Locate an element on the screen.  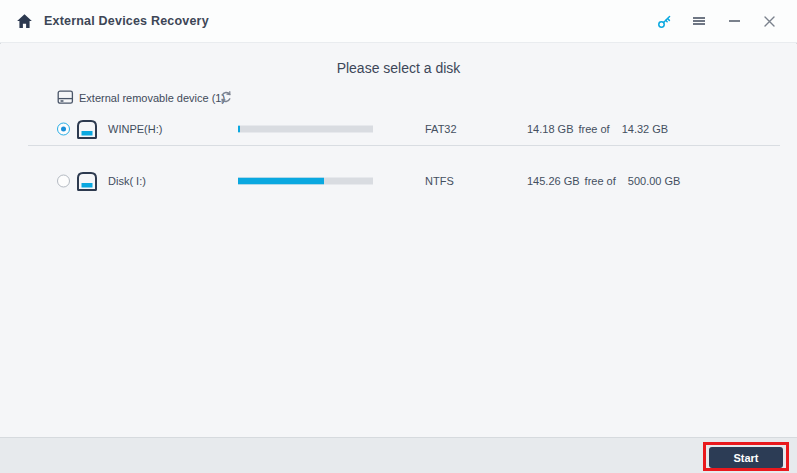
home-icon is located at coordinates (24, 21).